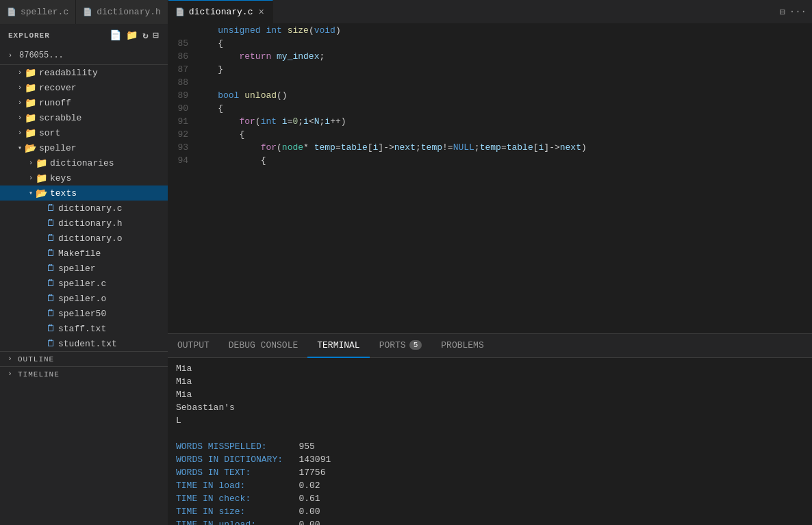 This screenshot has height=525, width=812. Describe the element at coordinates (338, 346) in the screenshot. I see `tab-terminal: TERMINAL` at that location.